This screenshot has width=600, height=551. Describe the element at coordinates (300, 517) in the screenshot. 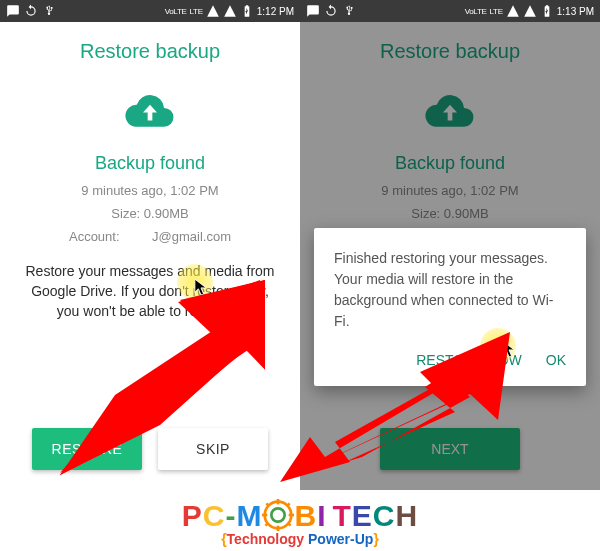

I see `logo-text: PC-MBITECH` at that location.